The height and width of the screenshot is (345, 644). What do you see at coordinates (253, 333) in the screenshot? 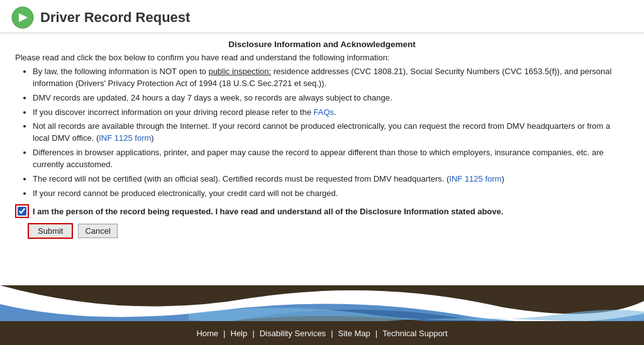
I see `footer-sep-2: |` at bounding box center [253, 333].